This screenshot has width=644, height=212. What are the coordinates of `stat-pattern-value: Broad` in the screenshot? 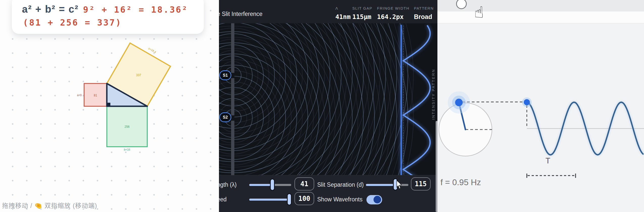 It's located at (423, 17).